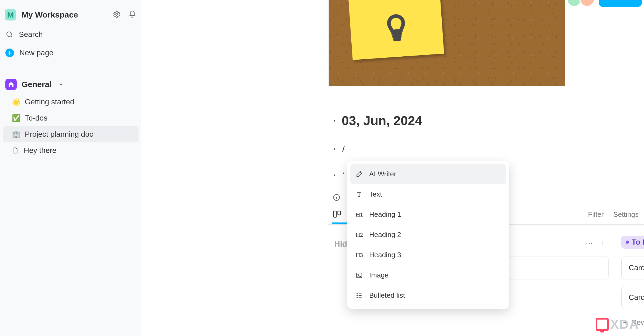 This screenshot has width=644, height=336. Describe the element at coordinates (71, 35) in the screenshot. I see `search-button: Search` at that location.